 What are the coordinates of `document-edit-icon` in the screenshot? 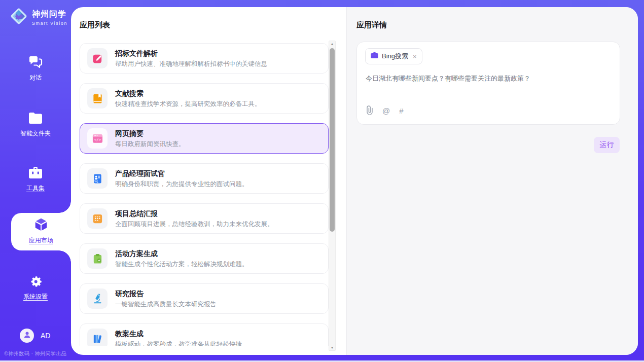 It's located at (97, 58).